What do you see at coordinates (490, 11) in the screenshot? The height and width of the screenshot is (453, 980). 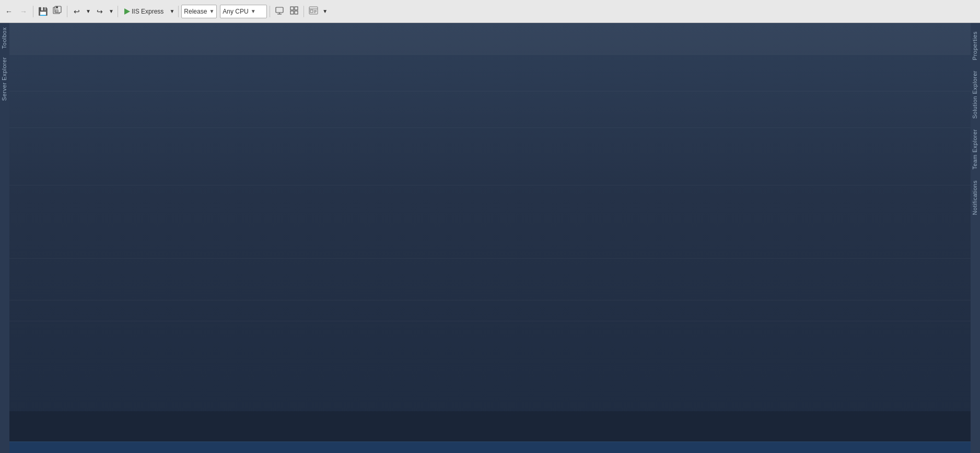 I see `toolbar: ← → 💾 ↩ ▼ ↪ ▼ IIS Express` at bounding box center [490, 11].